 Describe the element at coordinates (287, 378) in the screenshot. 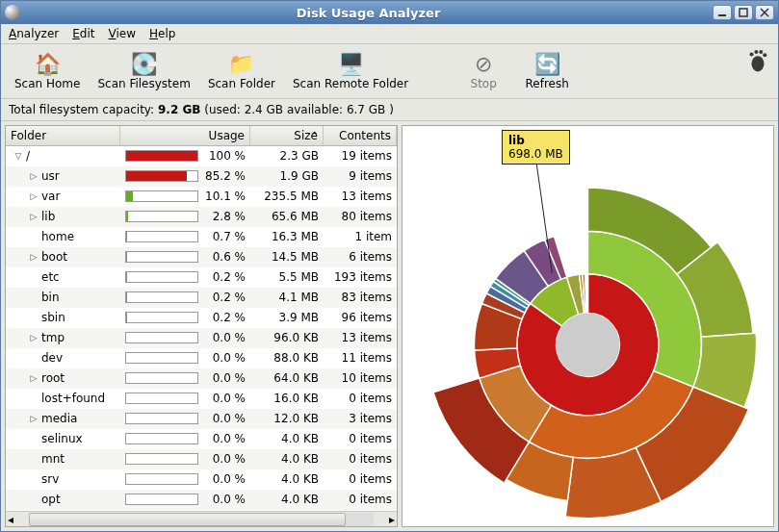

I see `size-value: 64.0 KB` at that location.